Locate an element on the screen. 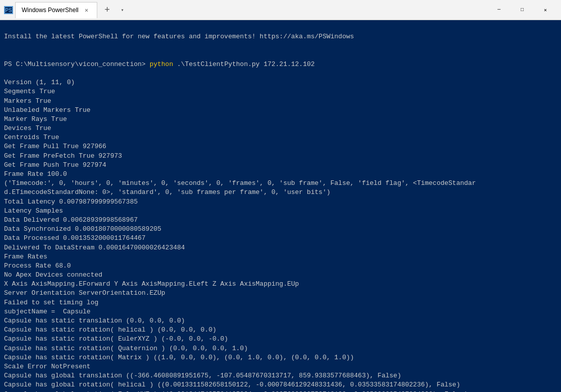  line: d.ETimecodeStandardNone: 0>, 'standard',… is located at coordinates (167, 192).